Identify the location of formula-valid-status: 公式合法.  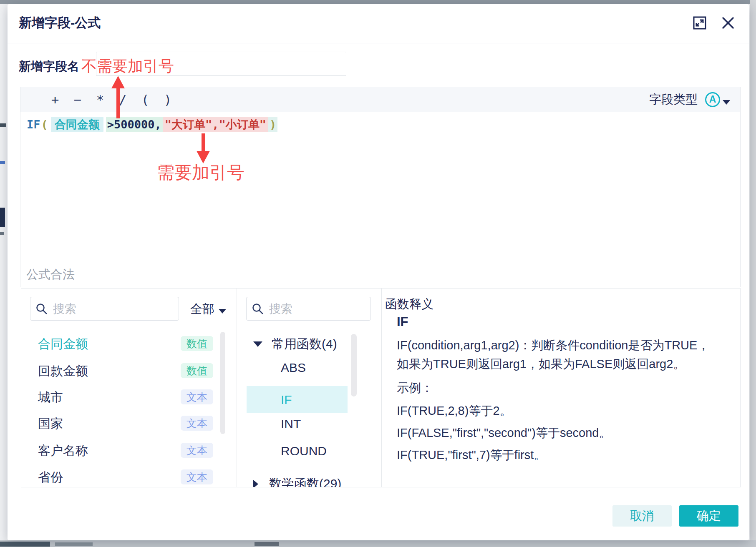
(50, 275).